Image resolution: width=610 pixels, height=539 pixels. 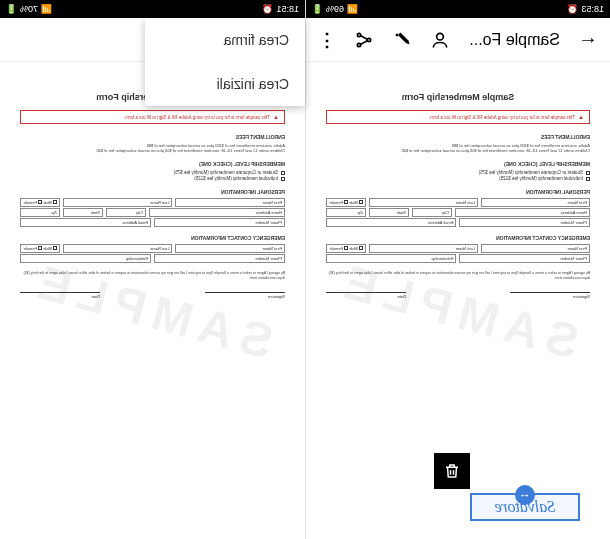 What do you see at coordinates (440, 40) in the screenshot?
I see `profile-icon` at bounding box center [440, 40].